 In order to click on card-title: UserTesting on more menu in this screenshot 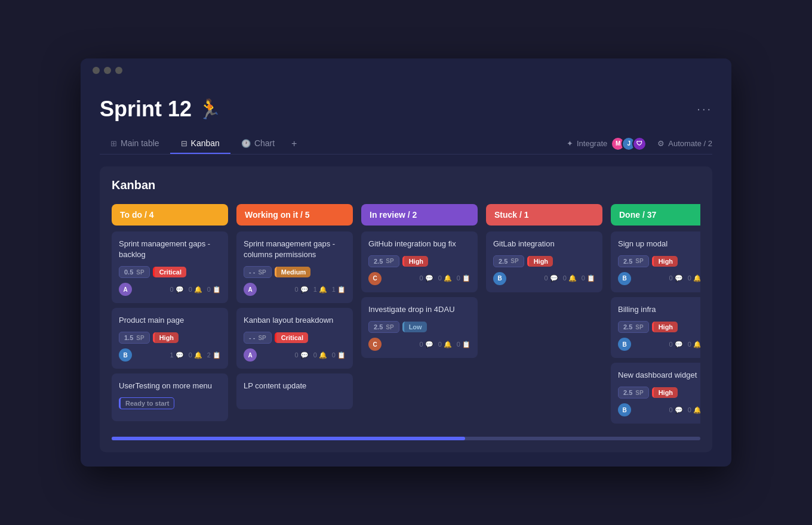, I will do `click(170, 386)`.